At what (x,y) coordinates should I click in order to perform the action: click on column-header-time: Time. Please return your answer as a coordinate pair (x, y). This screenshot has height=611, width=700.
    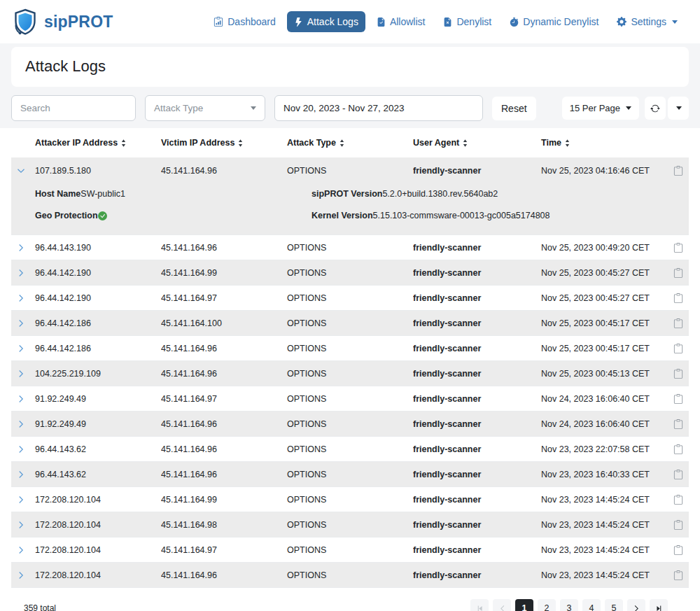
    Looking at the image, I should click on (605, 143).